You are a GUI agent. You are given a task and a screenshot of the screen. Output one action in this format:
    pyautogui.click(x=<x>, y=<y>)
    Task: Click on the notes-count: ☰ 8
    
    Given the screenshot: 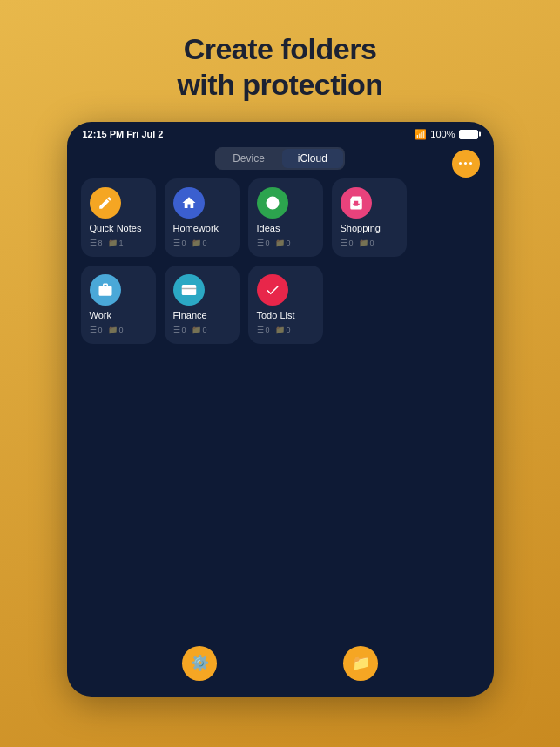 What is the action you would take?
    pyautogui.click(x=96, y=243)
    